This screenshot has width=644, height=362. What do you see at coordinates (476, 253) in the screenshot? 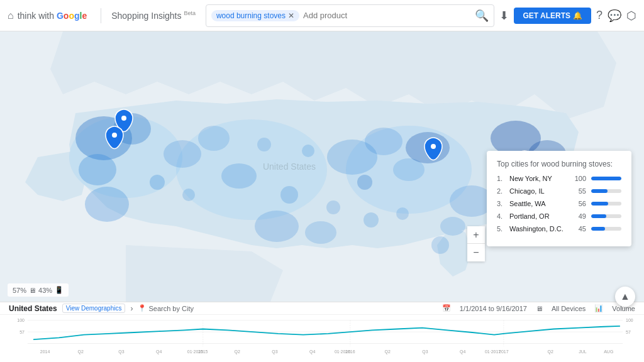
I see `zoom-out-button: −` at bounding box center [476, 253].